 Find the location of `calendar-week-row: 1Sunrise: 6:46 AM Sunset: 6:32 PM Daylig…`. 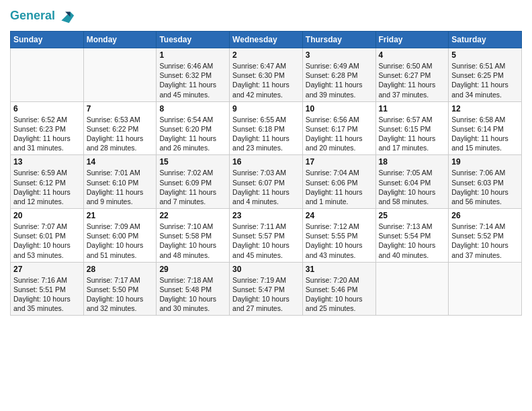

calendar-week-row: 1Sunrise: 6:46 AM Sunset: 6:32 PM Daylig… is located at coordinates (266, 75).